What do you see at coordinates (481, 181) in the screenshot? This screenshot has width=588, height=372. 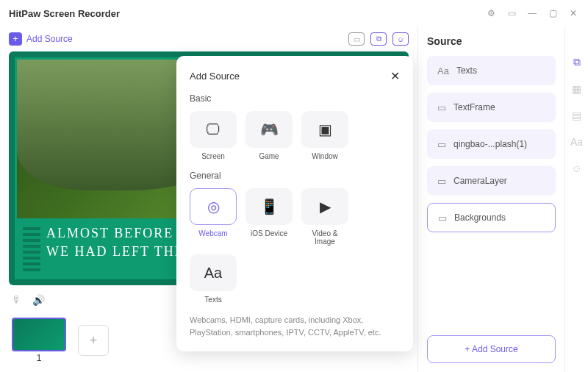 I see `source-item-label: CameraLayer` at bounding box center [481, 181].